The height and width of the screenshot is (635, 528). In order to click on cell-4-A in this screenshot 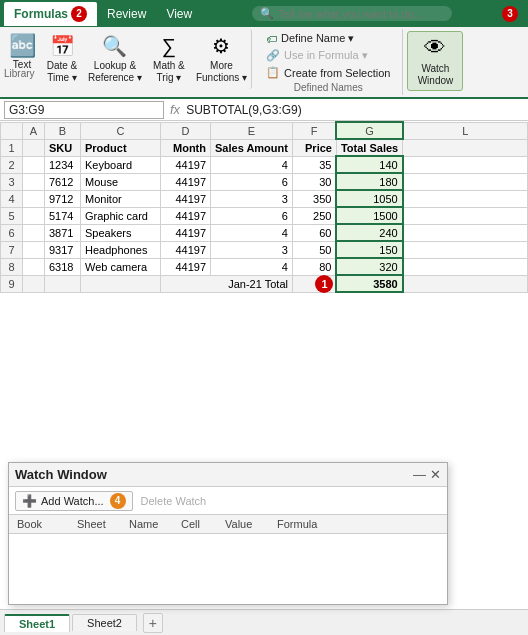, I will do `click(34, 198)`.